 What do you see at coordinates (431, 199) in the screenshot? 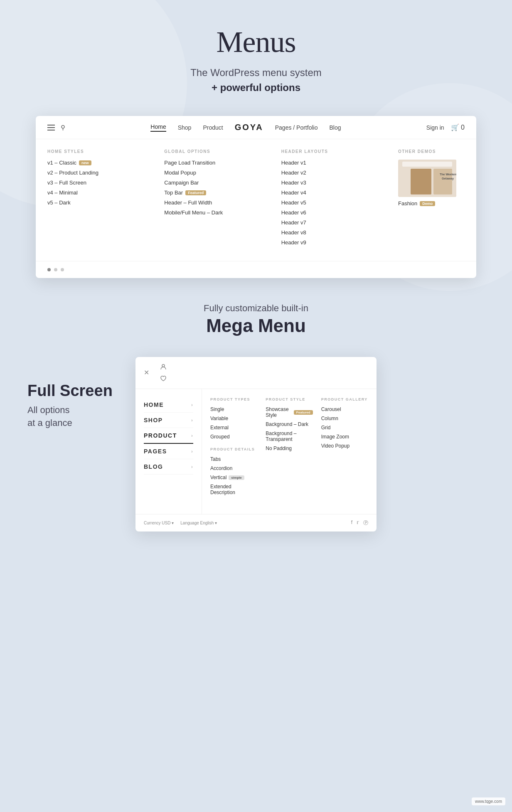
I see `mega-col-other-demos: OTHER DEMOS The Weekend Getaway Fashion …` at bounding box center [431, 199].